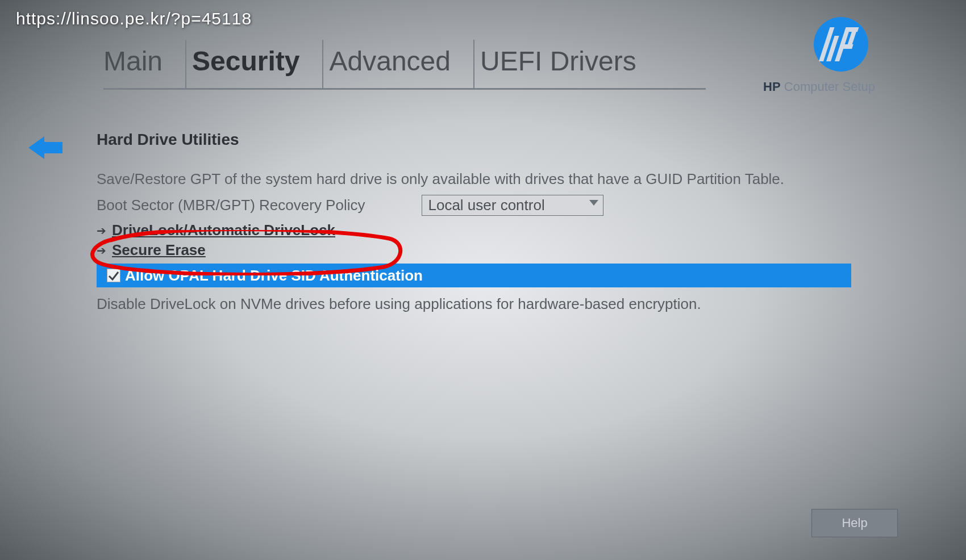 This screenshot has height=560, width=966. I want to click on back-arrow-icon, so click(45, 148).